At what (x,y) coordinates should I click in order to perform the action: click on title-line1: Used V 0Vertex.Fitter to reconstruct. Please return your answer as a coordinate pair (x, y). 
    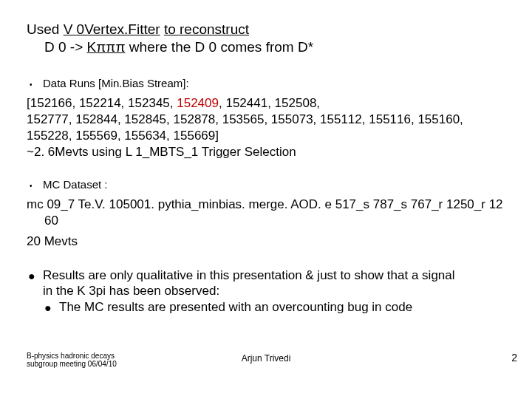
    Looking at the image, I should click on (266, 30).